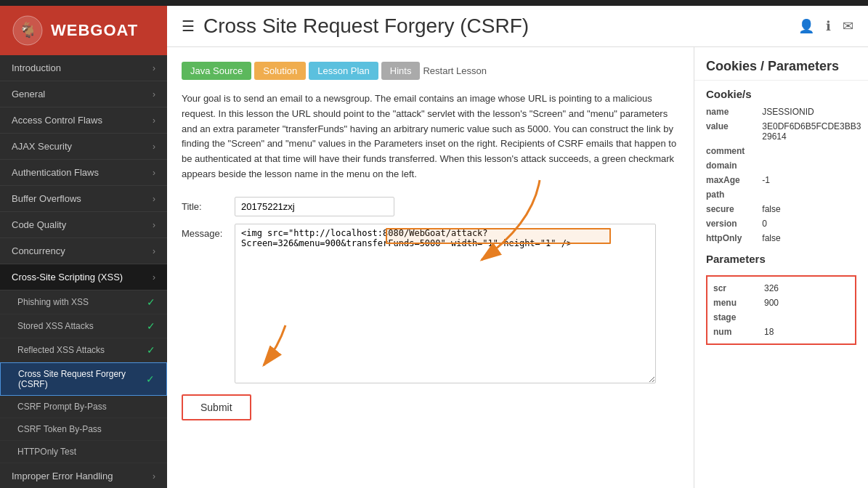  What do you see at coordinates (722, 209) in the screenshot?
I see `cookie-name: secure` at bounding box center [722, 209].